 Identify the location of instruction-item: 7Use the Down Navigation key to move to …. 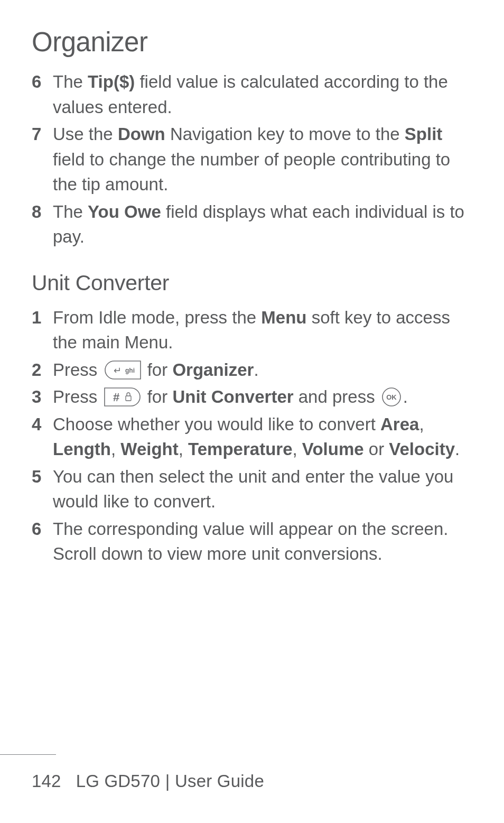
(252, 160).